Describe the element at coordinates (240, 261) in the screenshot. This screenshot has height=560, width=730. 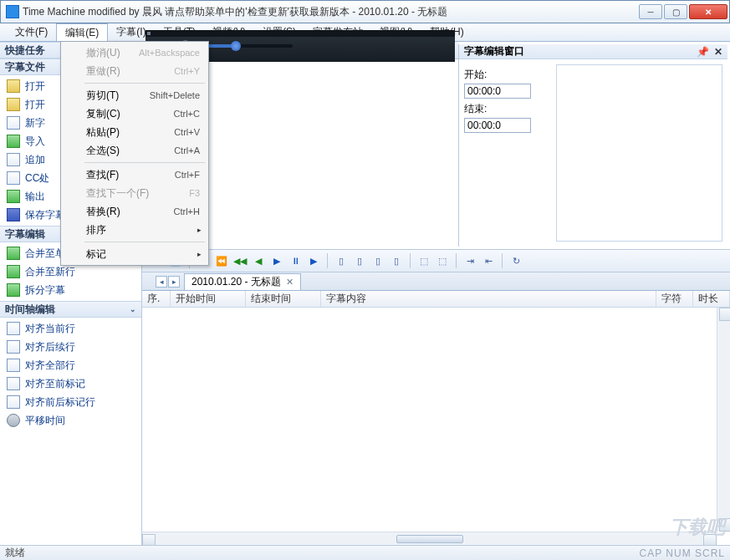
I see `tb-prev: ◀◀` at that location.